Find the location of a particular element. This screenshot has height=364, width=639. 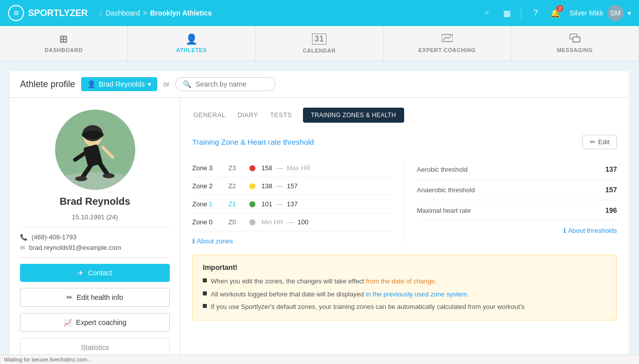

status-text: Waiting for secure.livechatinc.com... is located at coordinates (48, 359).